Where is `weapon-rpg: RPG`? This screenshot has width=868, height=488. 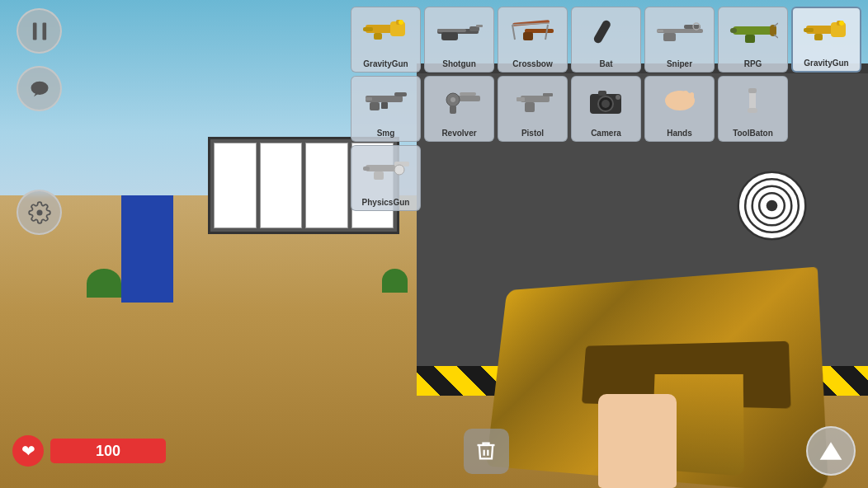
weapon-rpg: RPG is located at coordinates (752, 40).